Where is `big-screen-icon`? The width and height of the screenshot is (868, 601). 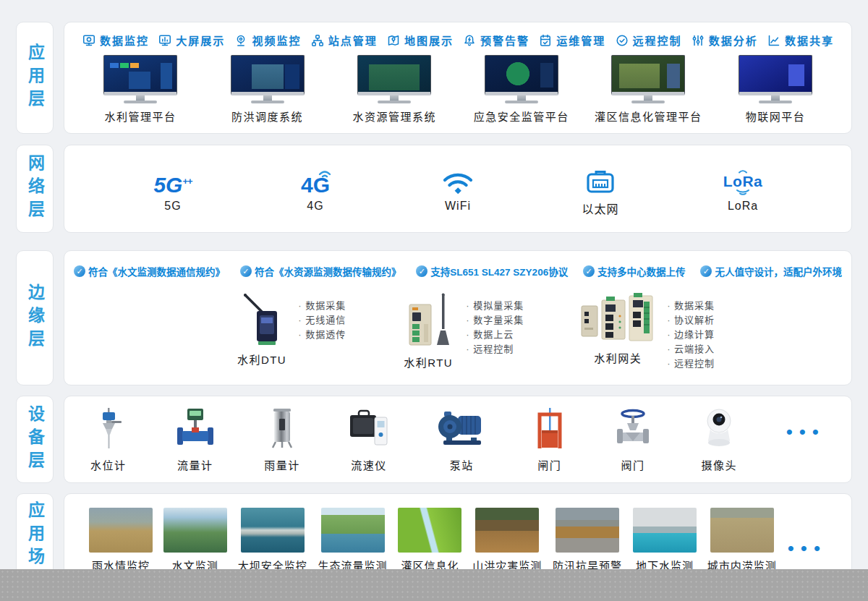
big-screen-icon is located at coordinates (165, 41).